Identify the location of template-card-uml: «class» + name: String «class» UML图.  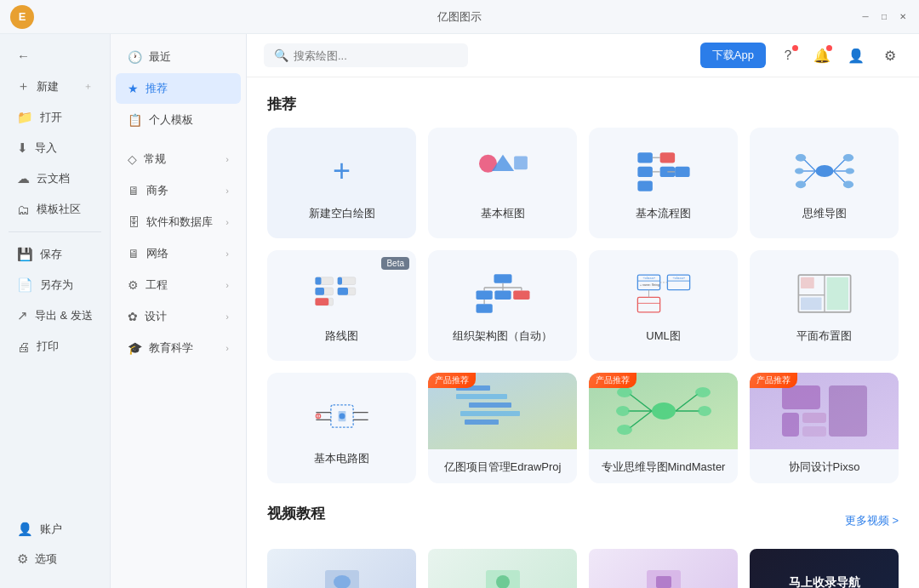
(664, 305).